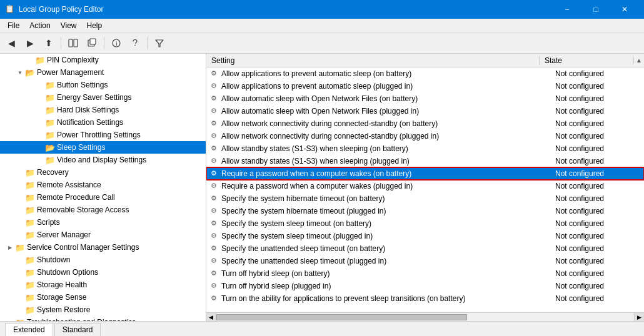  I want to click on table-row: ⚙ Specify the system sleep timeout (on b…, so click(425, 224).